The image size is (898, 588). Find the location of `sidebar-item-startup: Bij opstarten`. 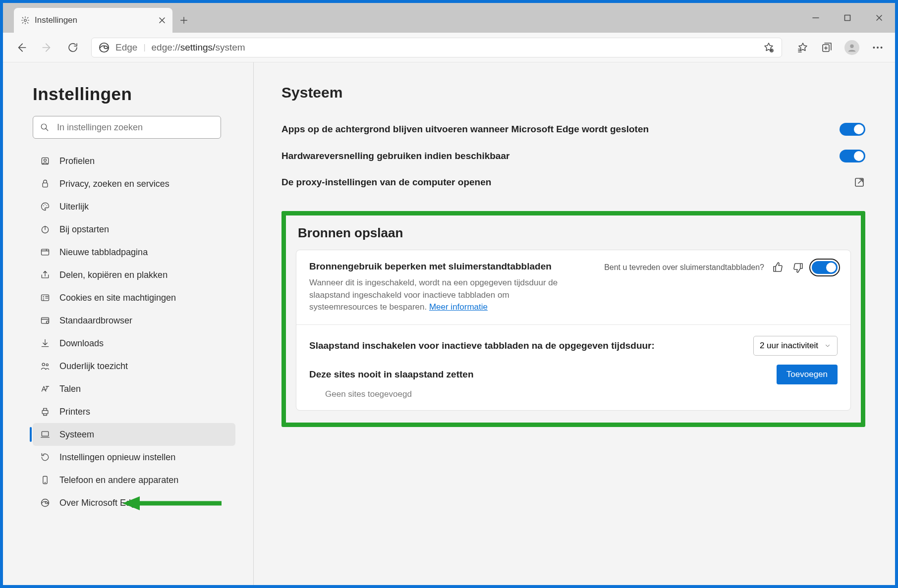

sidebar-item-startup: Bij opstarten is located at coordinates (134, 229).